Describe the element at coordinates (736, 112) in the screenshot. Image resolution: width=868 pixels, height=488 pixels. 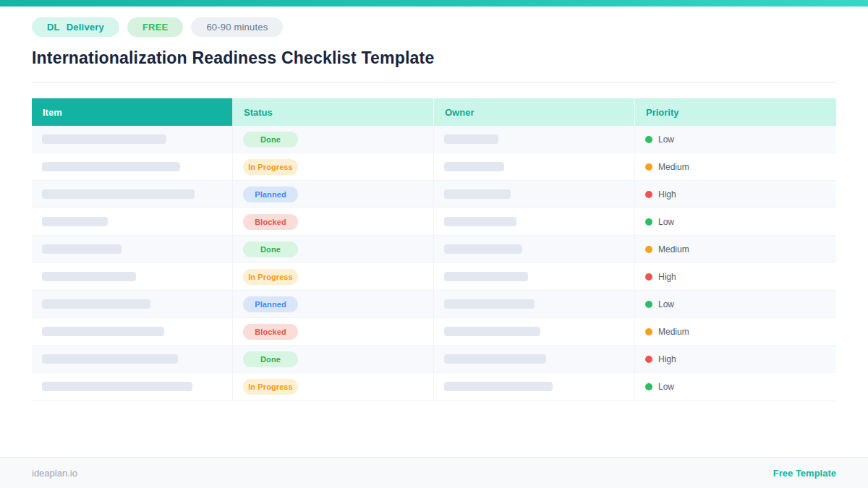
I see `column-header-priority: Priority` at that location.